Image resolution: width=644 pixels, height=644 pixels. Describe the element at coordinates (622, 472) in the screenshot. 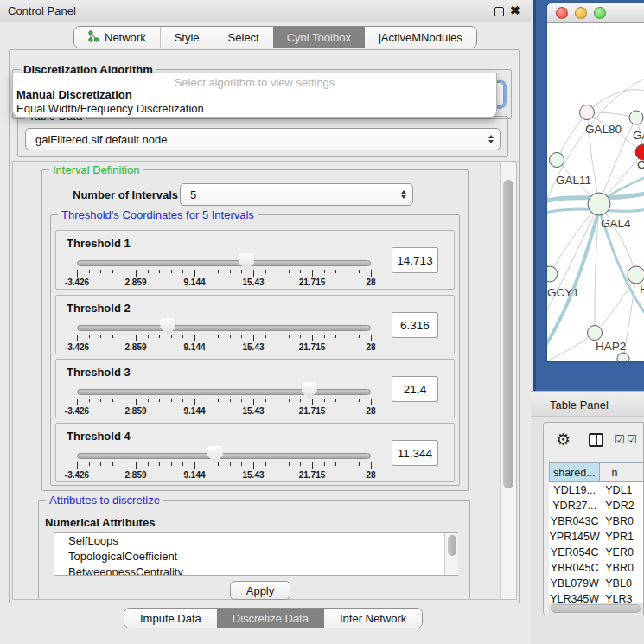

I see `column-header-name: n` at that location.